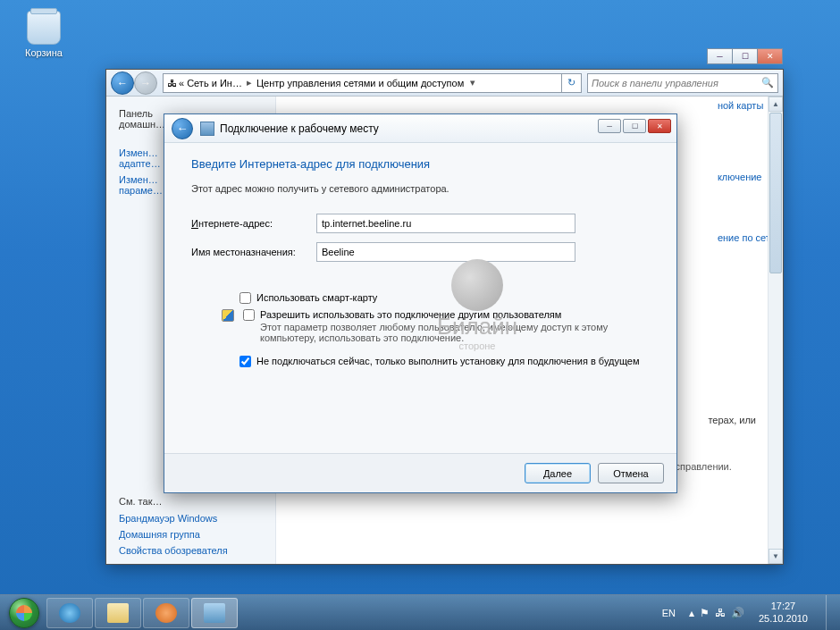 The height and width of the screenshot is (630, 840). I want to click on wizard-hint: Этот адрес можно получить у сетевого адм…, so click(420, 189).